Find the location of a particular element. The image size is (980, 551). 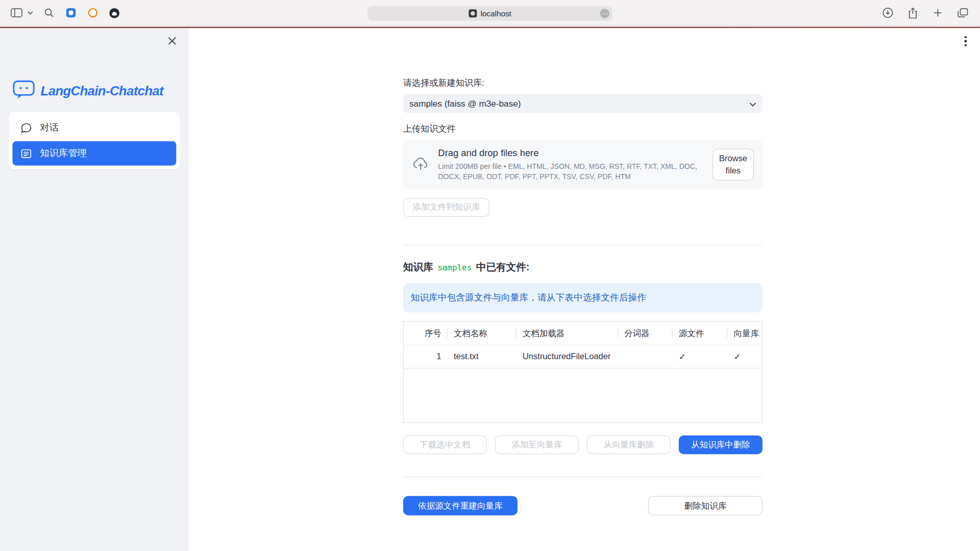

column-header-index: 序号 is located at coordinates (426, 334).